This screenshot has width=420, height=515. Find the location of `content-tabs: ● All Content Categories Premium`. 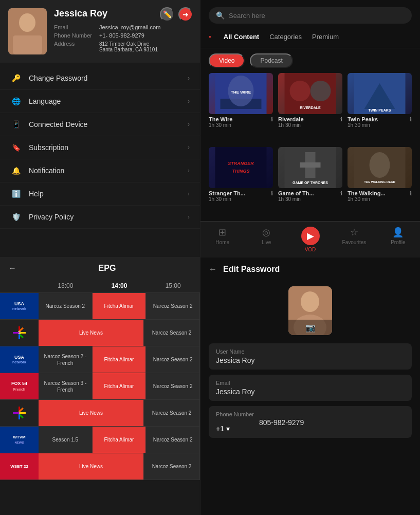

content-tabs: ● All Content Categories Premium is located at coordinates (311, 40).